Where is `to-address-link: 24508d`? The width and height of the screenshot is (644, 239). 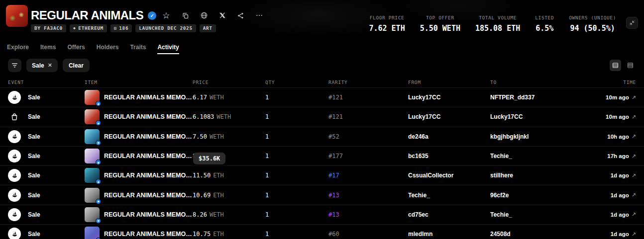
to-address-link: 24508d is located at coordinates (536, 234).